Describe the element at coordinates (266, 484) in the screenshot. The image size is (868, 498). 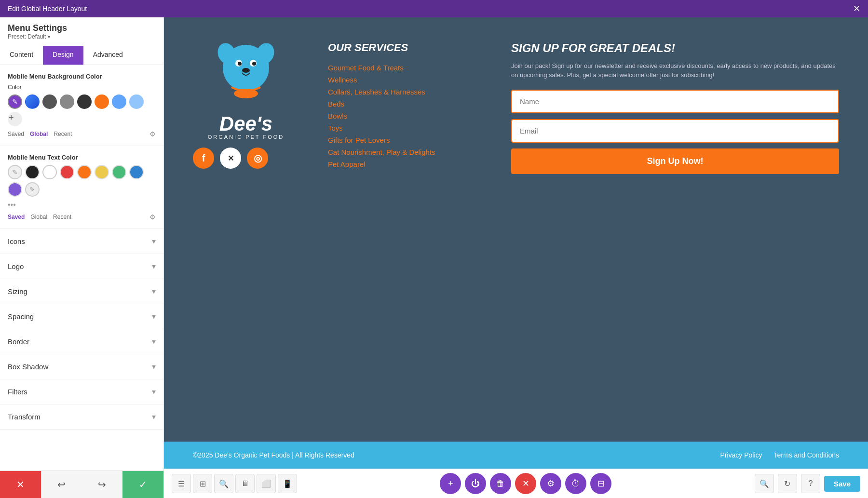
I see `tablet-icon: ⬜` at that location.